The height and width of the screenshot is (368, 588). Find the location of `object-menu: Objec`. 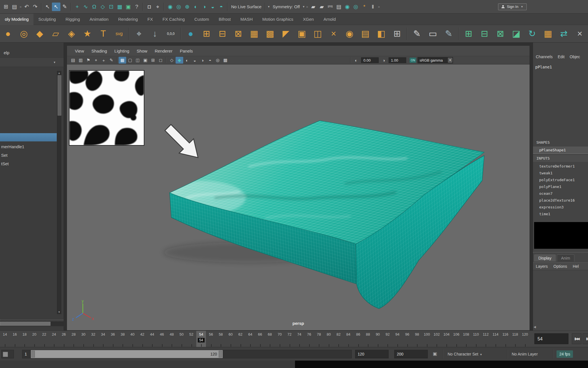

object-menu: Objec is located at coordinates (575, 57).